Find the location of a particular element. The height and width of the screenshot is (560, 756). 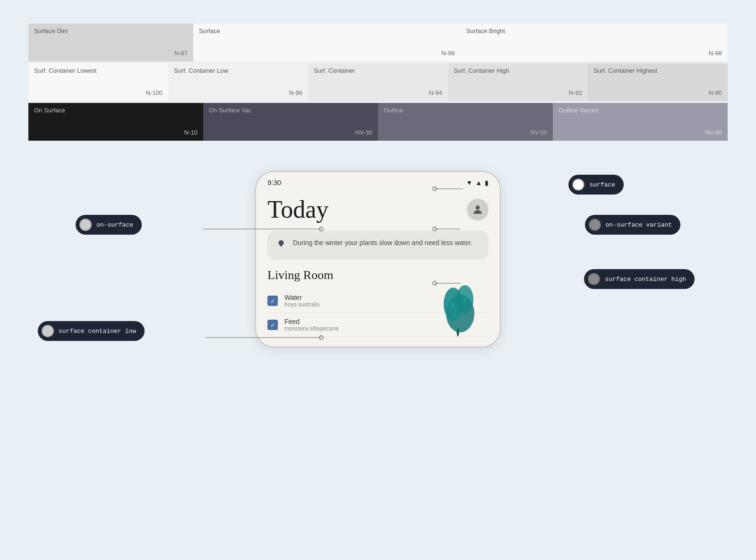

surf-container-value: N-94 is located at coordinates (436, 93).